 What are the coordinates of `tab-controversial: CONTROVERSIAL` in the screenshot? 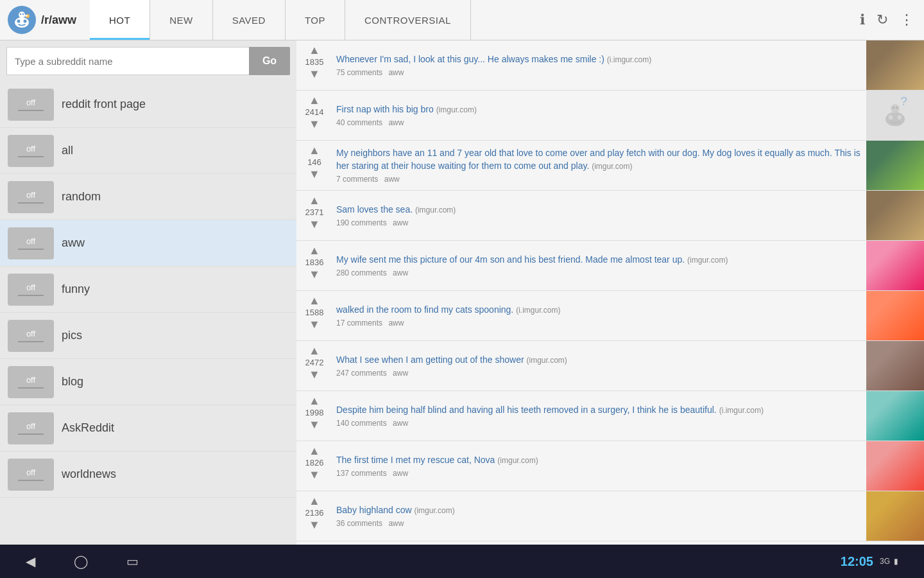 It's located at (408, 20).